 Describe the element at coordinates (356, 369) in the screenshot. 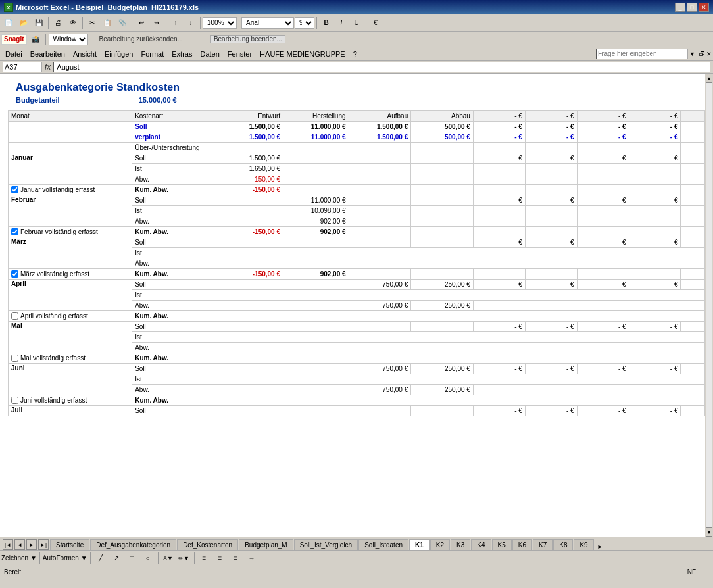

I see `table-row: Juni Soll 750,00 € 250,00 € - € - € - € …` at that location.